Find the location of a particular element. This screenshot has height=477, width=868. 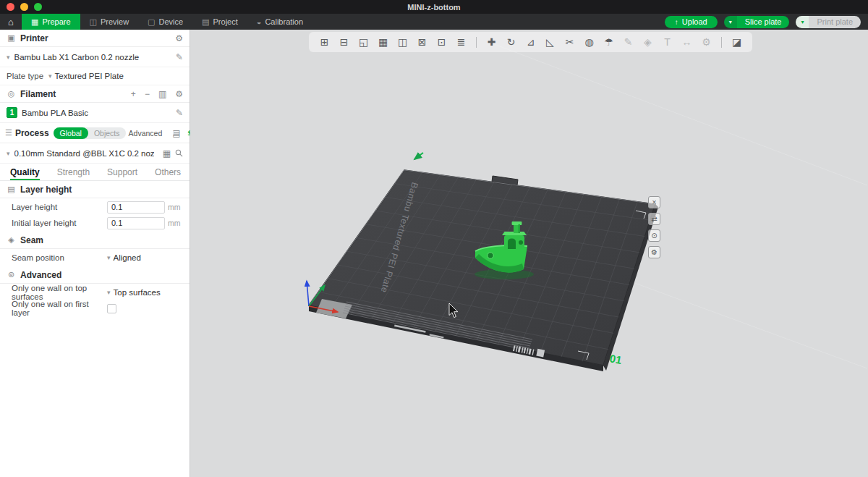

upload-label: Upload is located at coordinates (694, 22).